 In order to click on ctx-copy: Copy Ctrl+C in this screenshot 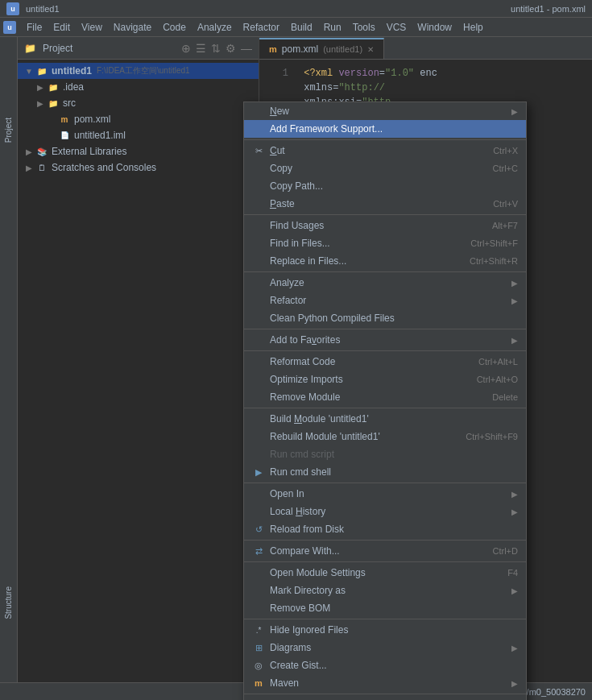, I will do `click(385, 168)`.